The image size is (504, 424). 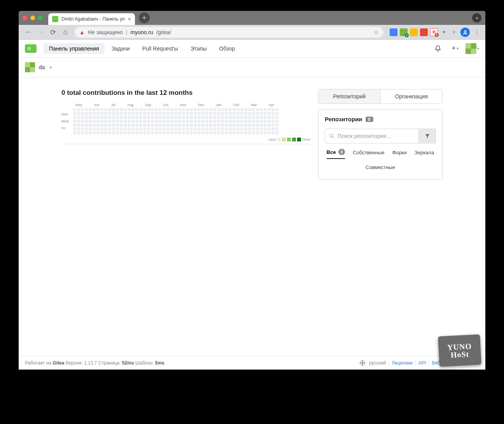 What do you see at coordinates (252, 68) in the screenshot?
I see `context-switcher: da ▾` at bounding box center [252, 68].